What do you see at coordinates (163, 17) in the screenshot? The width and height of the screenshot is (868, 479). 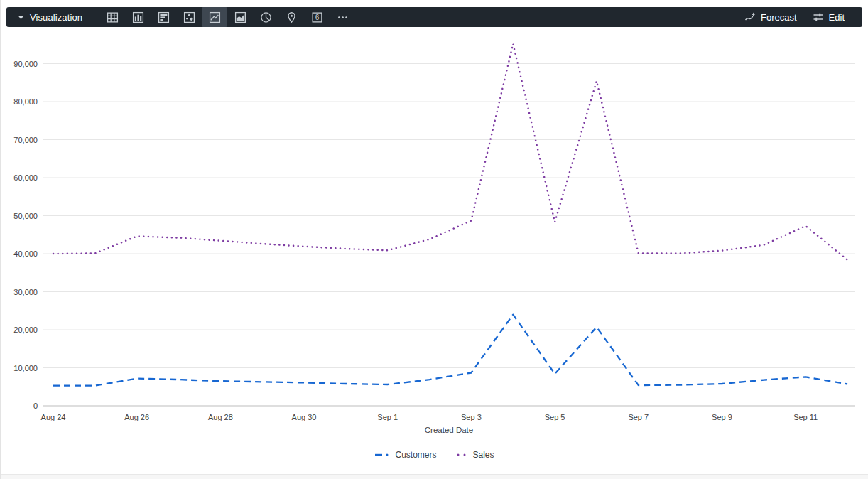 I see `bar-chart-icon` at bounding box center [163, 17].